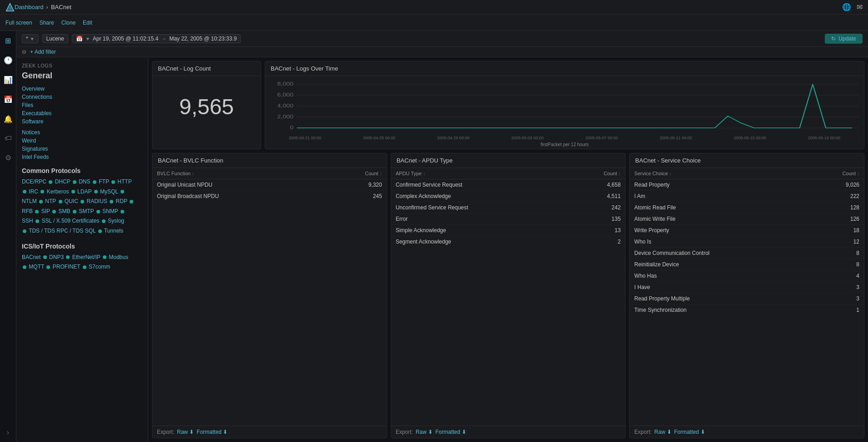 The height and width of the screenshot is (442, 868). Describe the element at coordinates (45, 211) in the screenshot. I see `proto-sip: SIP` at that location.